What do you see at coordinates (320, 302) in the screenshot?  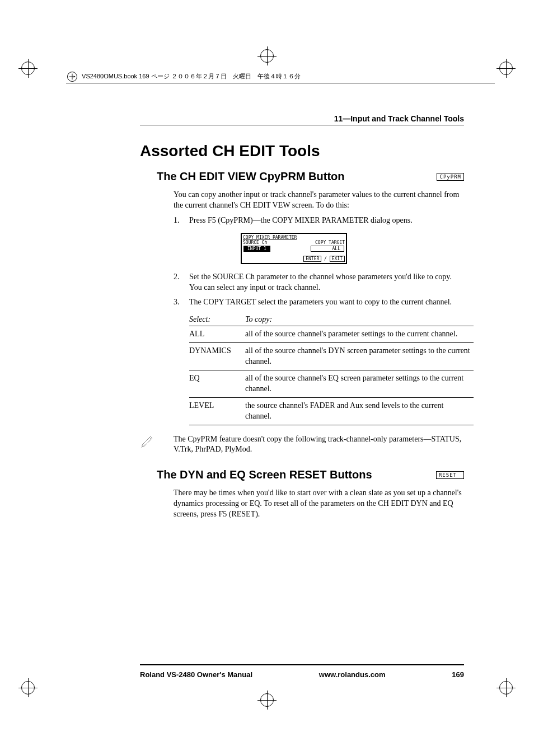 I see `step-text: The COPY TARGET select the parameters yo…` at bounding box center [320, 302].